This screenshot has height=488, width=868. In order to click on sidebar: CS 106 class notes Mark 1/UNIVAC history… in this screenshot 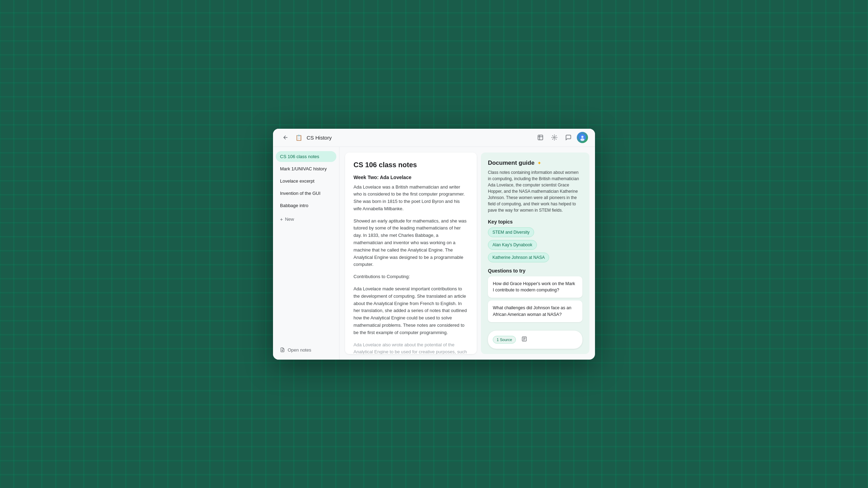, I will do `click(306, 253)`.